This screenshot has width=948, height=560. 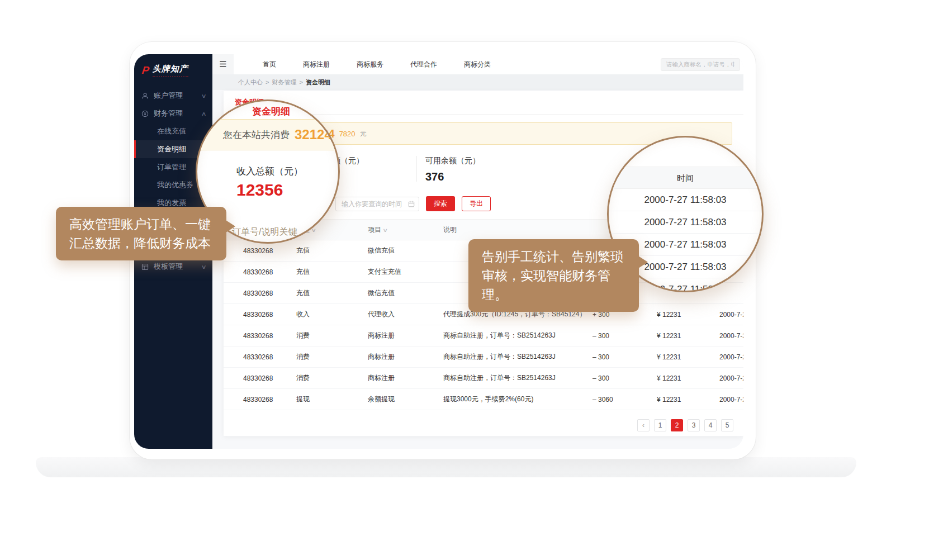 I want to click on stat-balance: 可用余额（元） 376, so click(x=453, y=170).